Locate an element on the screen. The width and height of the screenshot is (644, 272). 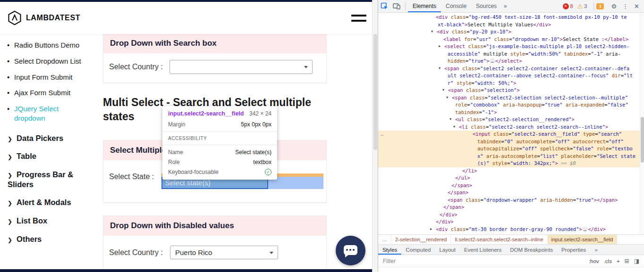
tab-sources: Sources is located at coordinates (486, 6).